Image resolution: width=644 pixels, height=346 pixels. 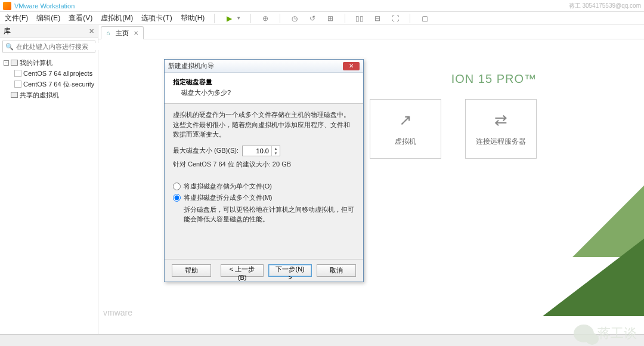 I want to click on card-label: 连接远程服务器, so click(x=501, y=142).